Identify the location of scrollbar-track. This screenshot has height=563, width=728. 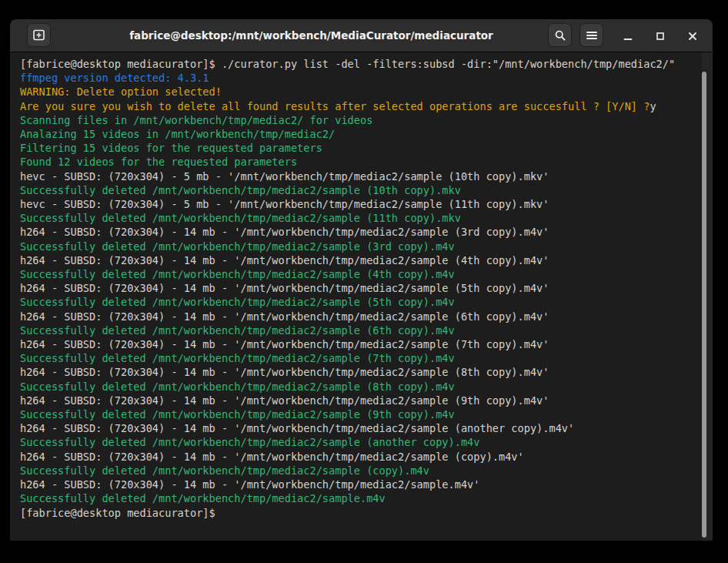
(707, 297).